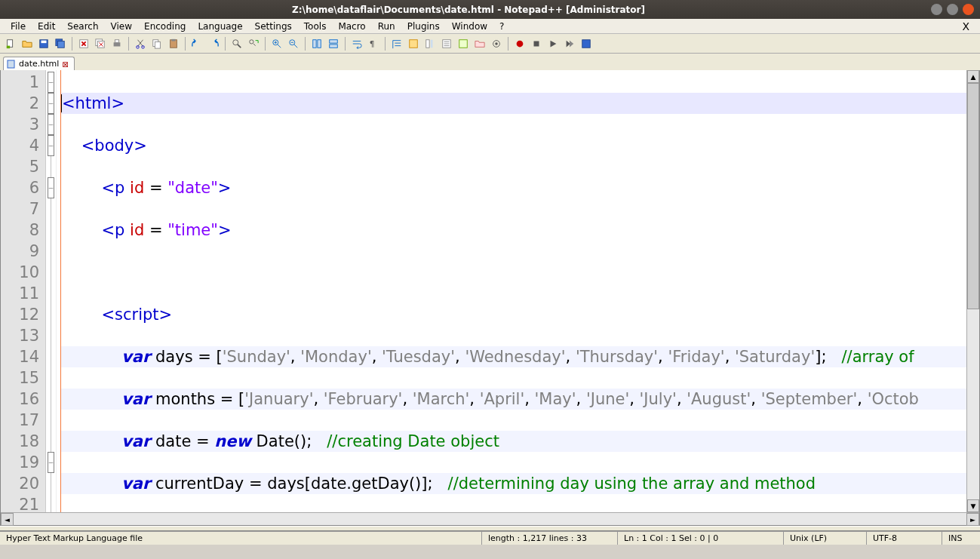 The image size is (980, 559). Describe the element at coordinates (468, 10) in the screenshot. I see `window-title: Z:\home\dataflair\Documents\date.html - …` at that location.